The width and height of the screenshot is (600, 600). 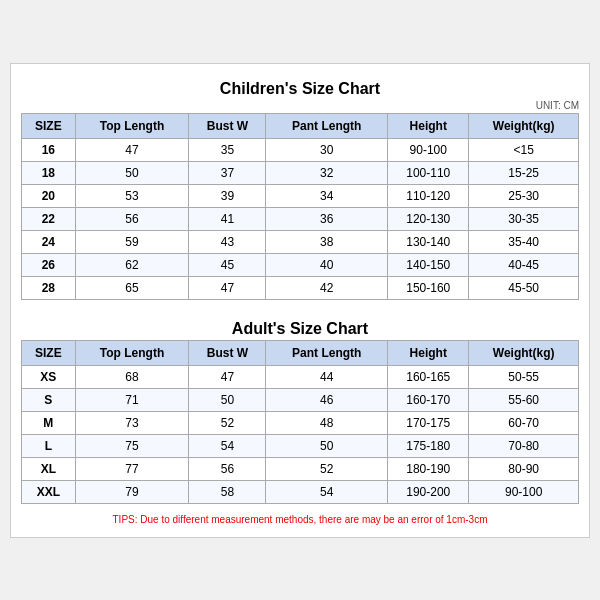 What do you see at coordinates (132, 126) in the screenshot?
I see `children-col-header: Top Length` at bounding box center [132, 126].